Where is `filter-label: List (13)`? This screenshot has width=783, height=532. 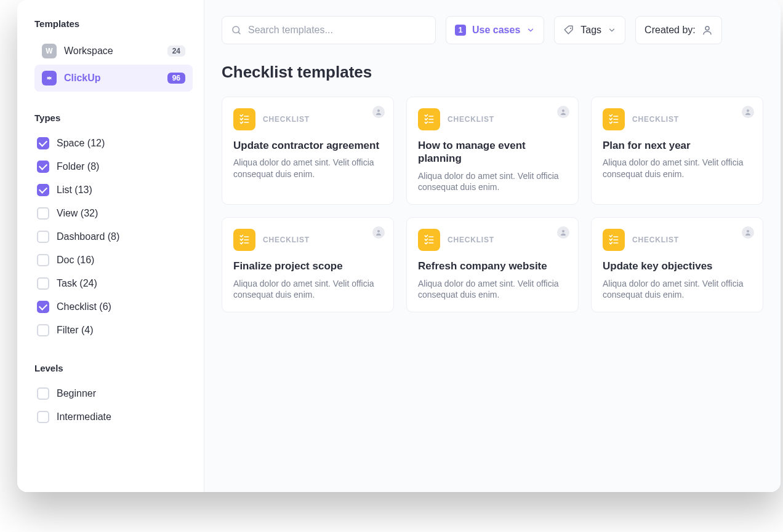 filter-label: List (13) is located at coordinates (74, 190).